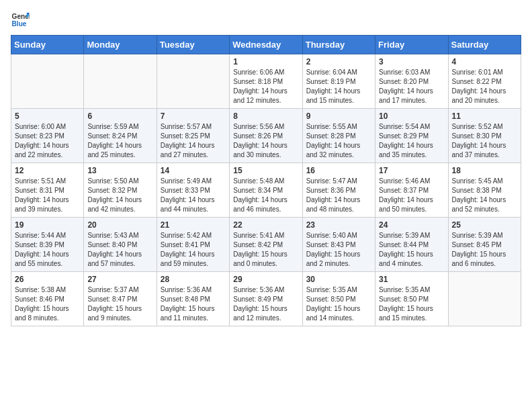 The height and width of the screenshot is (411, 532). I want to click on day-cell: 3Sunrise: 6:03 AM Sunset: 8:20 PM Daylig…, so click(412, 82).